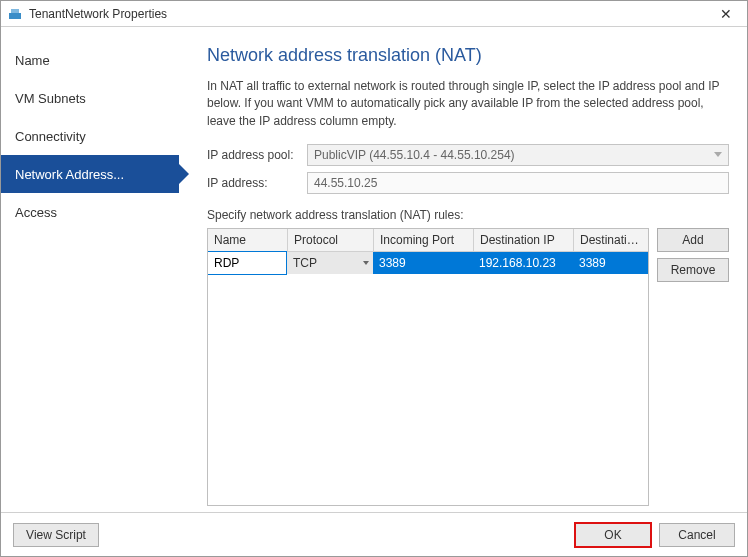 The height and width of the screenshot is (557, 748). I want to click on sidebar-item-network-address: Network Address..., so click(90, 174).